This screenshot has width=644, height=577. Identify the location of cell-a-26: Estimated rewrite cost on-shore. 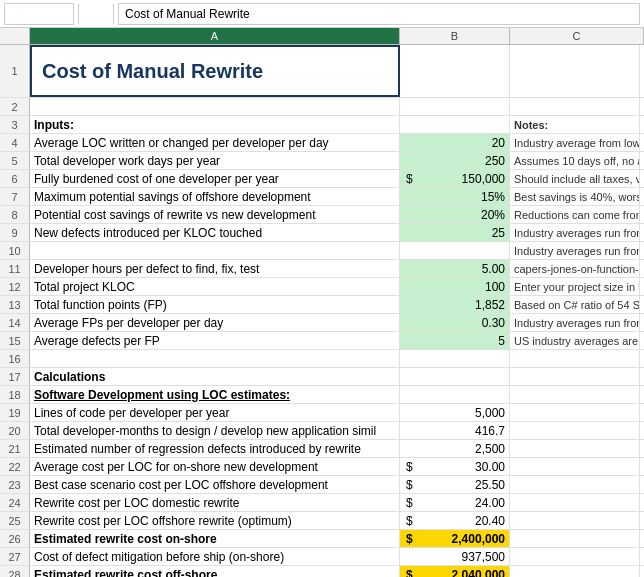
(215, 538).